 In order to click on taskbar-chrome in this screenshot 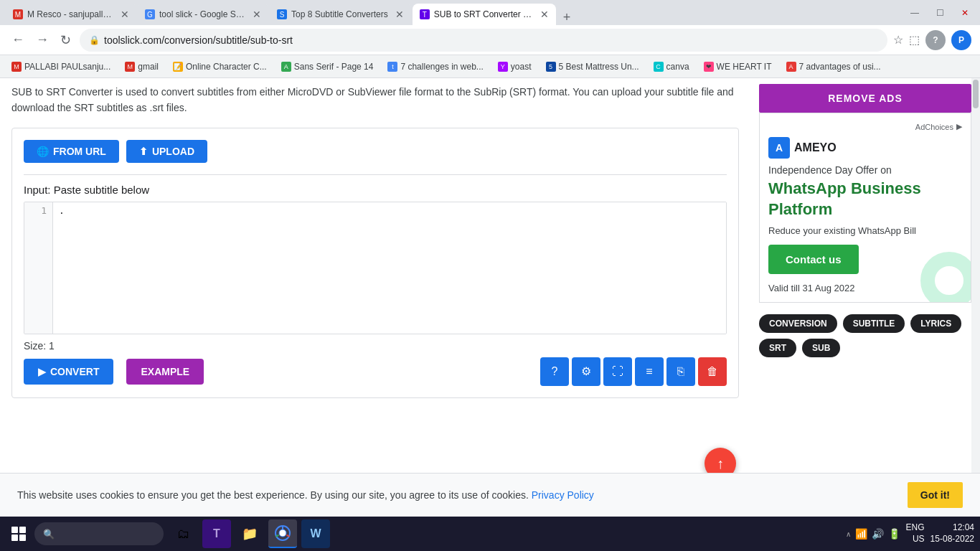, I will do `click(283, 534)`.